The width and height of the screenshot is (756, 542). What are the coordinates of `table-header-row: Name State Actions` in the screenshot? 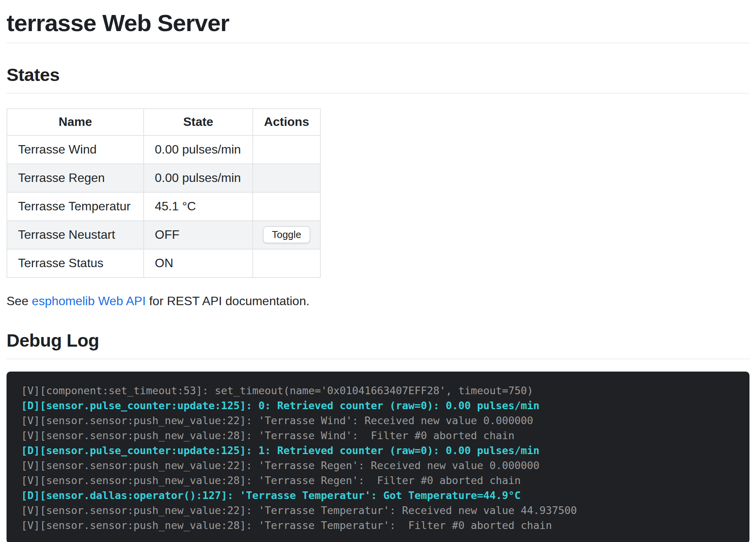 It's located at (164, 122).